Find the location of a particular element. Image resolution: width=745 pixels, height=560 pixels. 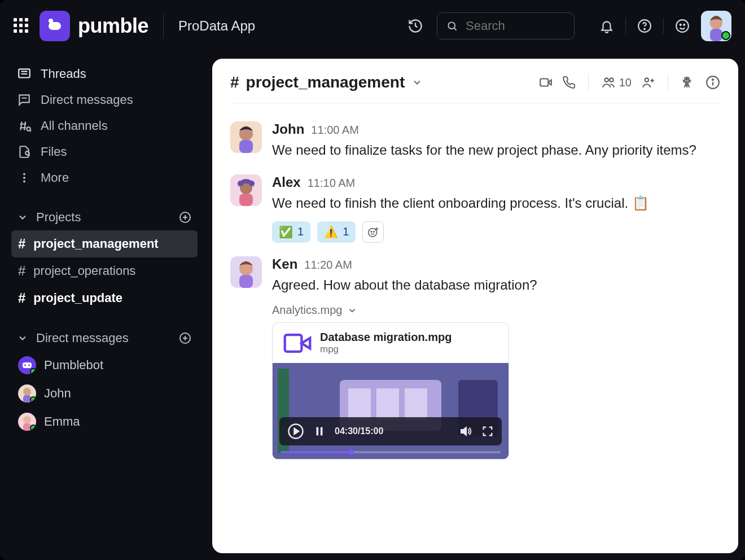

message-time: 11:10 AM is located at coordinates (332, 183).